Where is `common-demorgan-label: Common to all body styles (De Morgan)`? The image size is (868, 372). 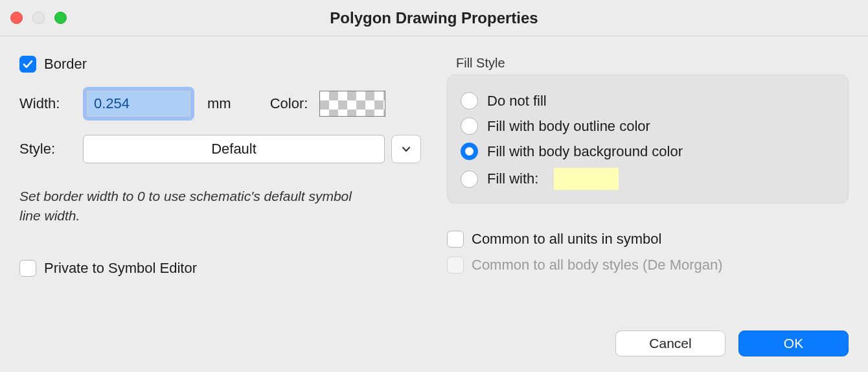 common-demorgan-label: Common to all body styles (De Morgan) is located at coordinates (597, 265).